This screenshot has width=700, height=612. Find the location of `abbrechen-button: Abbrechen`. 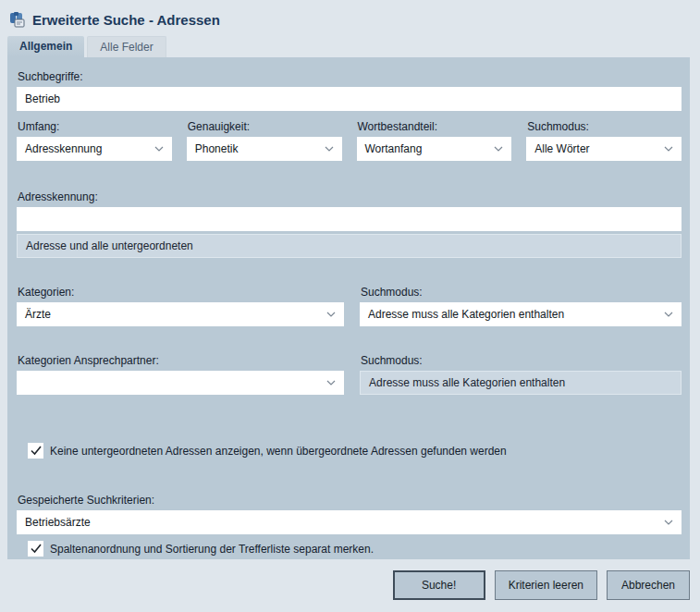

abbrechen-button: Abbrechen is located at coordinates (648, 585).